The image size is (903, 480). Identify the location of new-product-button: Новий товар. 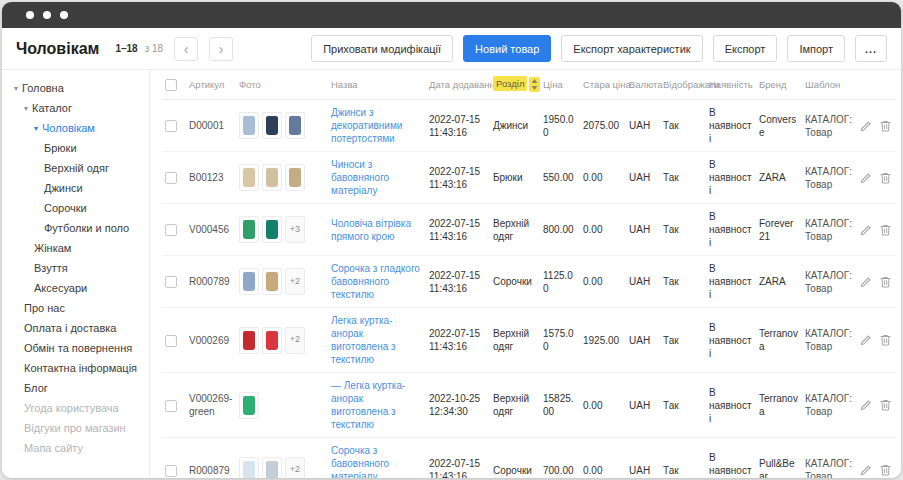
(507, 48).